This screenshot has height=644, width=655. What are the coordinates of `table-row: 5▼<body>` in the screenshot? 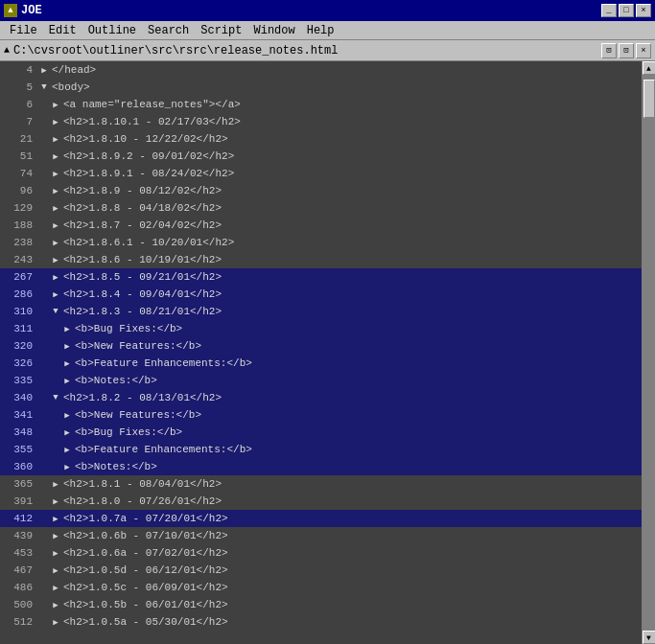 It's located at (320, 87).